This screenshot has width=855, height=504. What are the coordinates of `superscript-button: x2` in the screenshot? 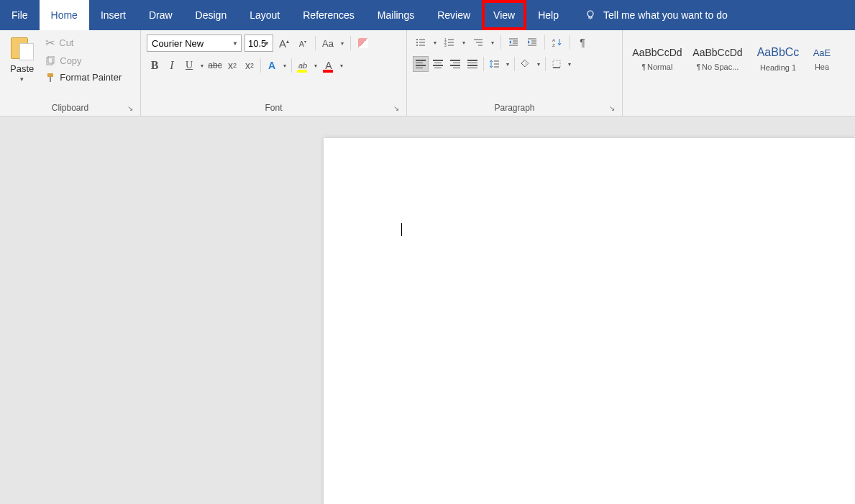 It's located at (250, 65).